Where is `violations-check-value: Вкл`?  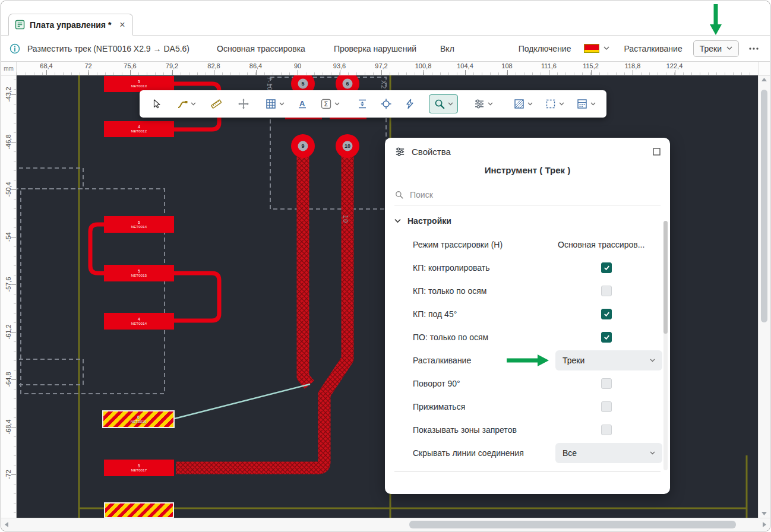 violations-check-value: Вкл is located at coordinates (447, 49).